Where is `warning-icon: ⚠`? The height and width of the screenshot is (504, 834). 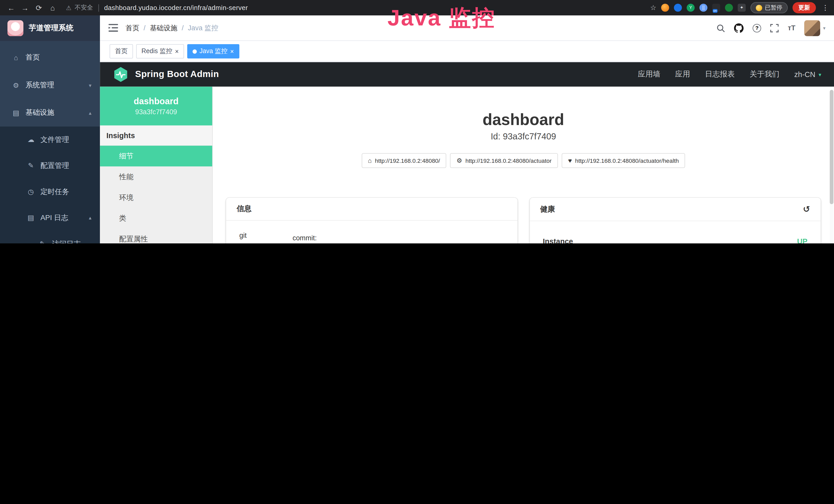 warning-icon: ⚠ is located at coordinates (69, 8).